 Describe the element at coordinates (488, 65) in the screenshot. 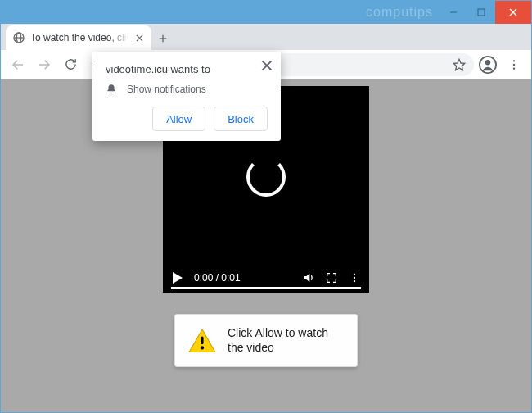

I see `profile-button` at that location.